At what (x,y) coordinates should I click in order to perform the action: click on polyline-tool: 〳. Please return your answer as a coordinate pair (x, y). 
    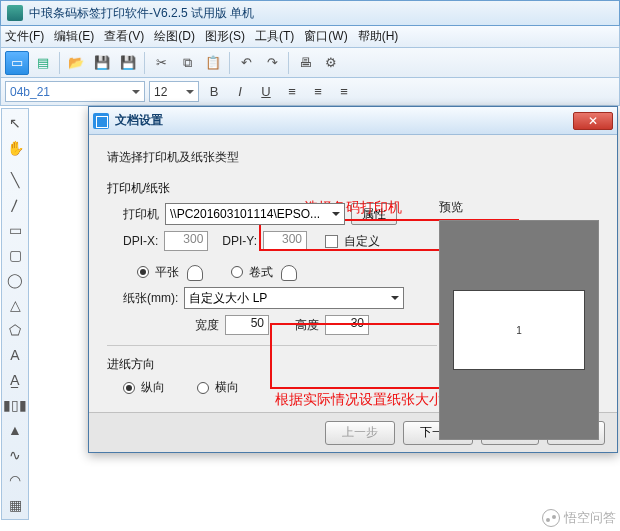
    Looking at the image, I should click on (15, 205).